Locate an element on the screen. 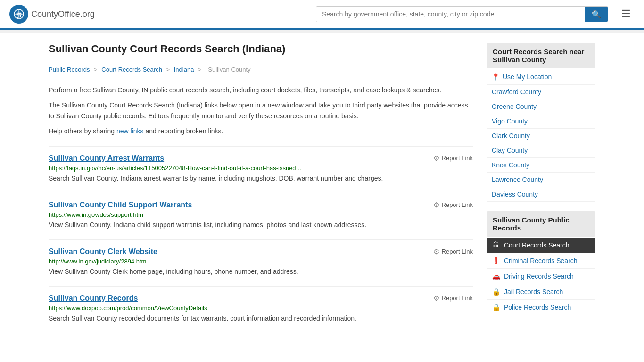 The height and width of the screenshot is (362, 644). result-item: Sullivan County Arrest Warrants ⚙ Report… is located at coordinates (261, 165).